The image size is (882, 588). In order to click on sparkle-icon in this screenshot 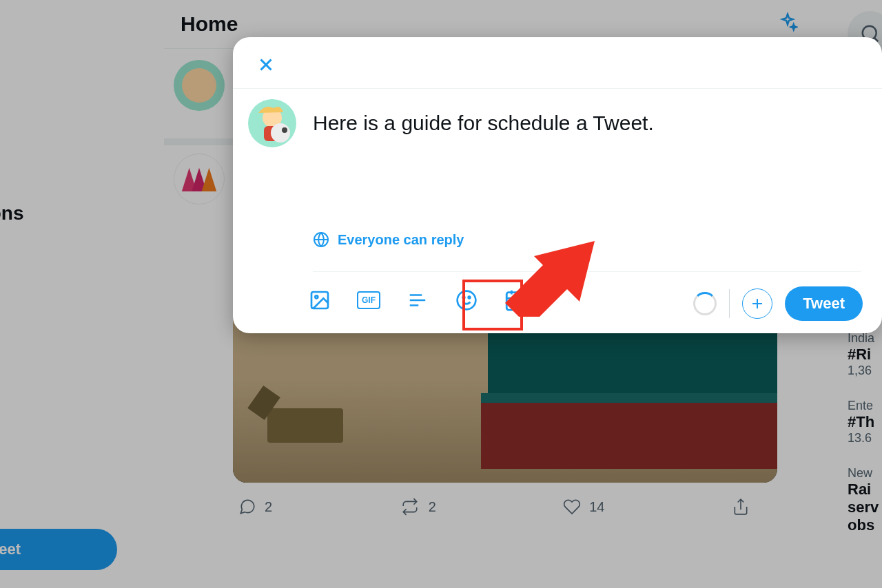, I will do `click(788, 23)`.